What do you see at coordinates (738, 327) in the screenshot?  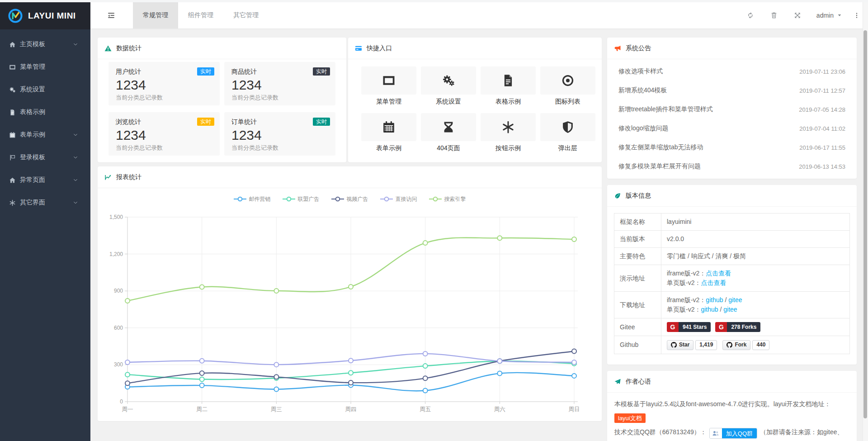 I see `gitee-badge: G278 Forks` at bounding box center [738, 327].